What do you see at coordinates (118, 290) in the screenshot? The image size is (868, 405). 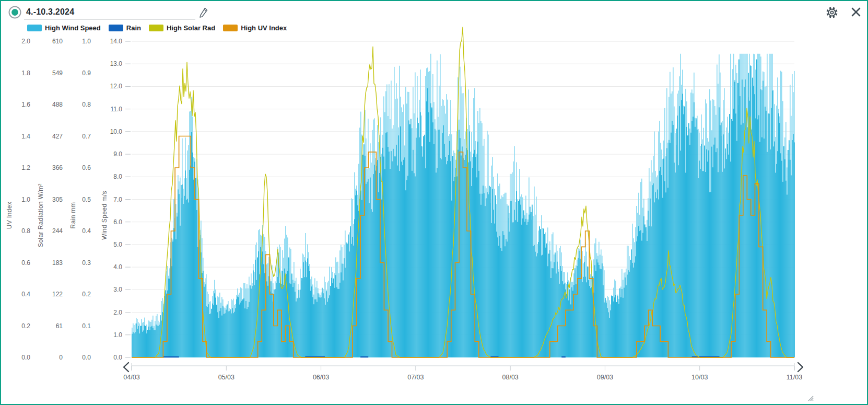 I see `y-axis-tick-label: 3.0` at bounding box center [118, 290].